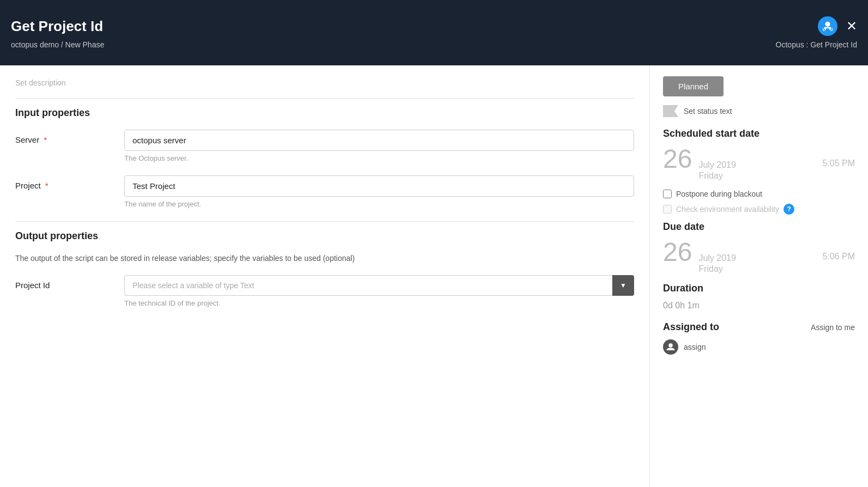  I want to click on postpone-row: Postpone during blackout, so click(759, 194).